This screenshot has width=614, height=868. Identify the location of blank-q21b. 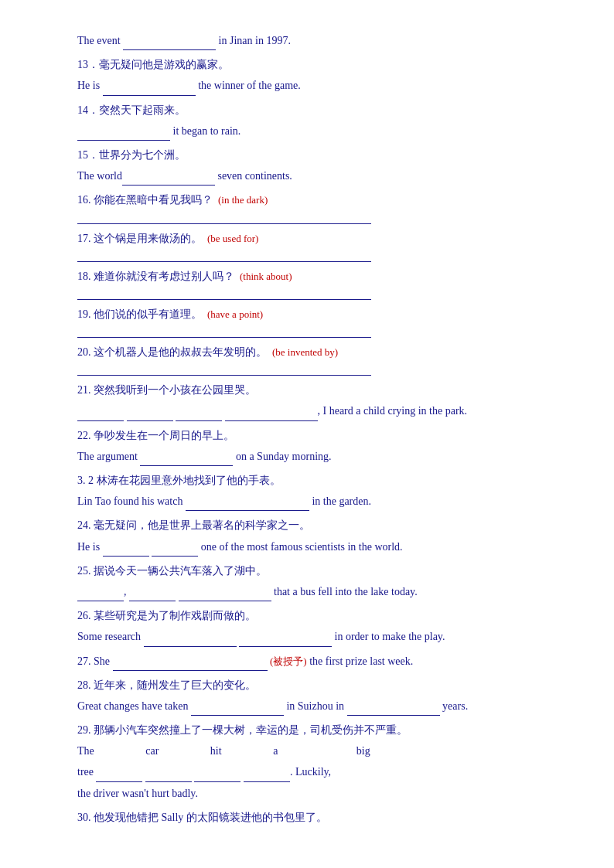
(150, 415).